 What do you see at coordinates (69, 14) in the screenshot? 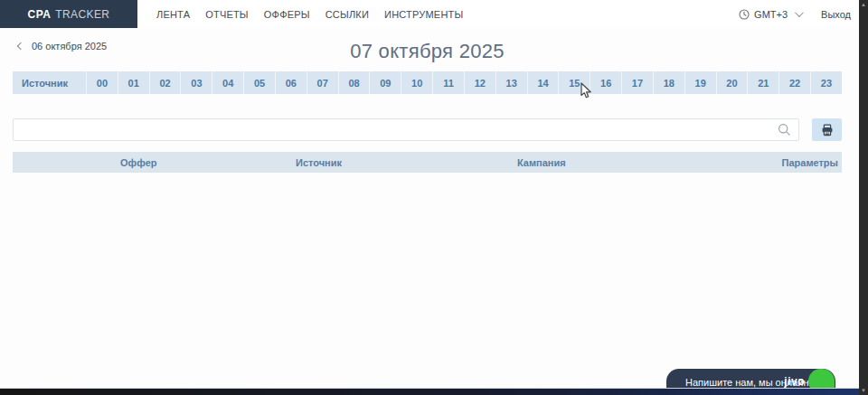
I see `app-logo: CPA TRACKER` at bounding box center [69, 14].